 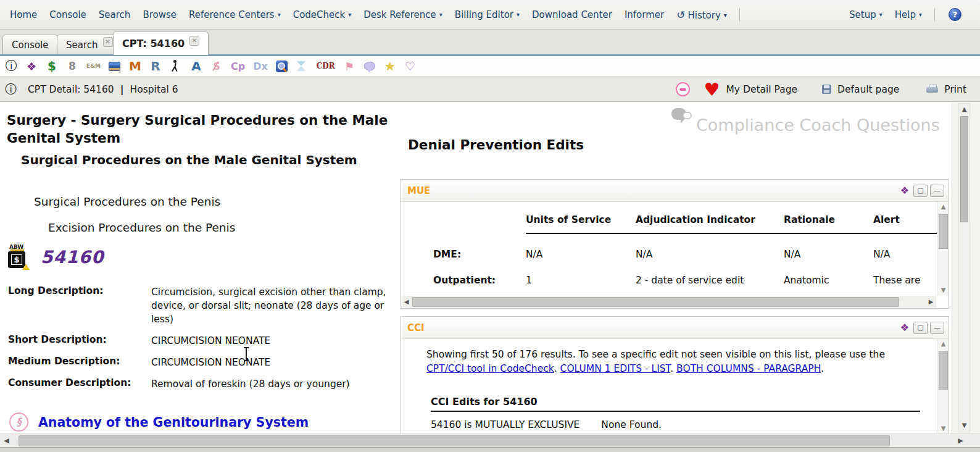 I want to click on anesthesia-icon: A, so click(x=196, y=66).